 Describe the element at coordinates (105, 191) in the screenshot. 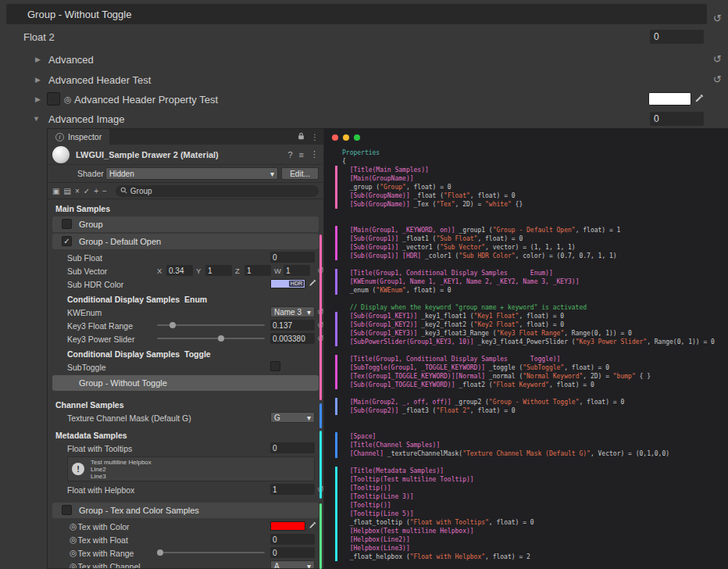

I see `collapse-all-icon: −` at that location.